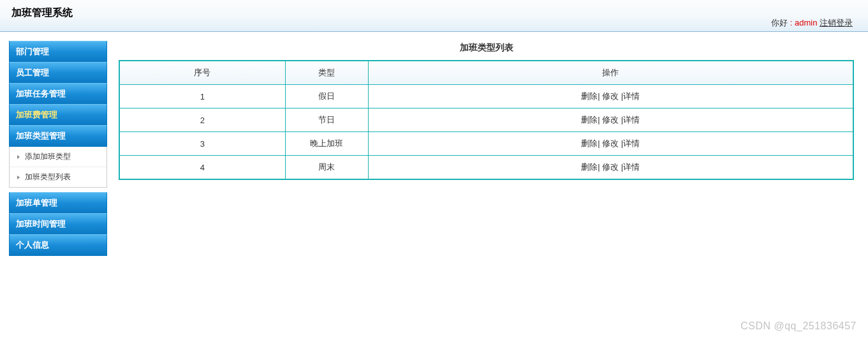  Describe the element at coordinates (327, 168) in the screenshot. I see `cell-type: 周末` at that location.